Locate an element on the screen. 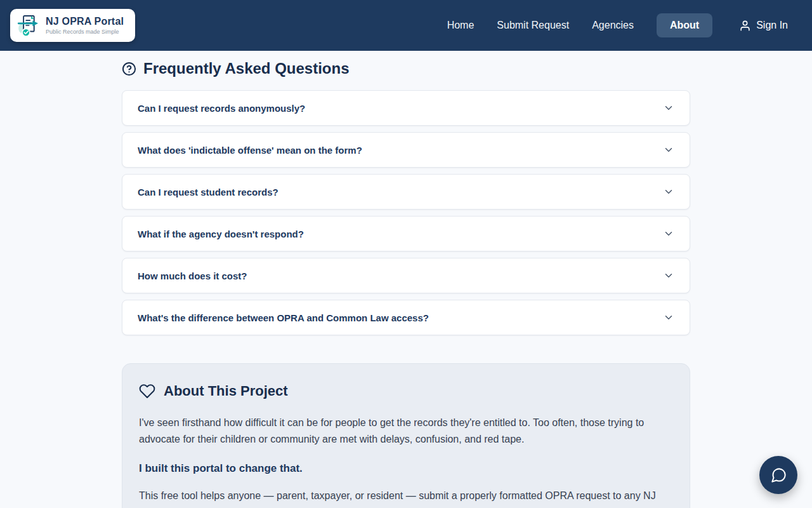 This screenshot has height=508, width=812. nav-item-agencies: Agencies is located at coordinates (613, 25).